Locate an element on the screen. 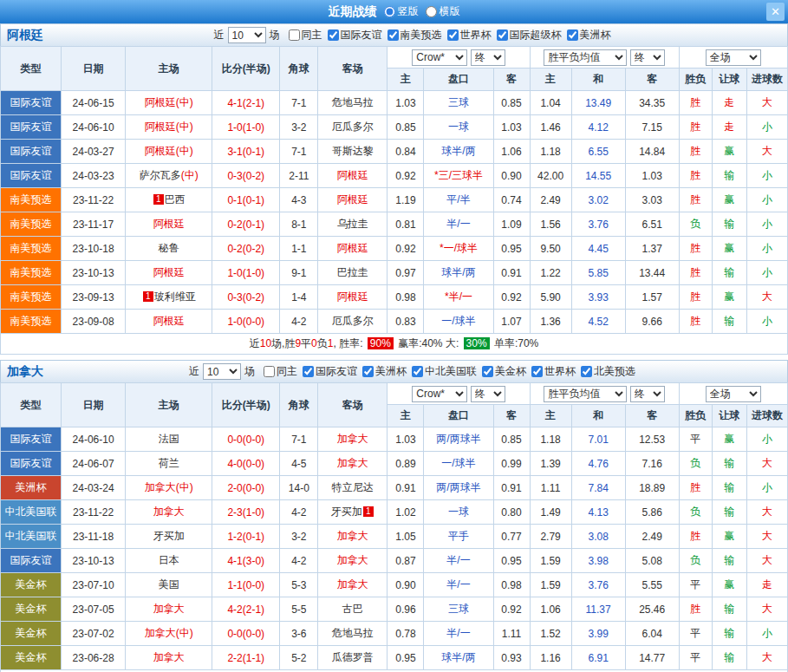 This screenshot has width=788, height=672. match-type: 美金杯 is located at coordinates (31, 658).